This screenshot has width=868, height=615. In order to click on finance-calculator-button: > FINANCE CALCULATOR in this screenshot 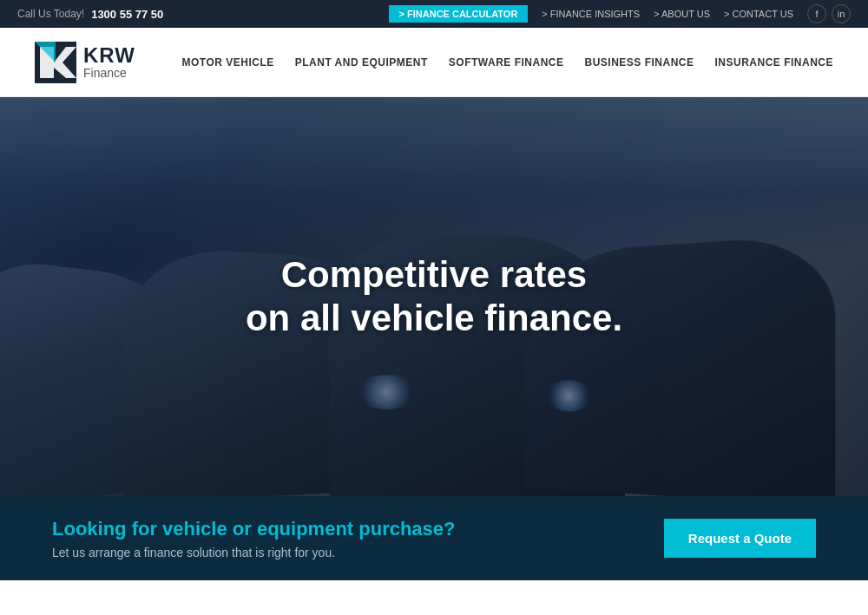, I will do `click(458, 14)`.